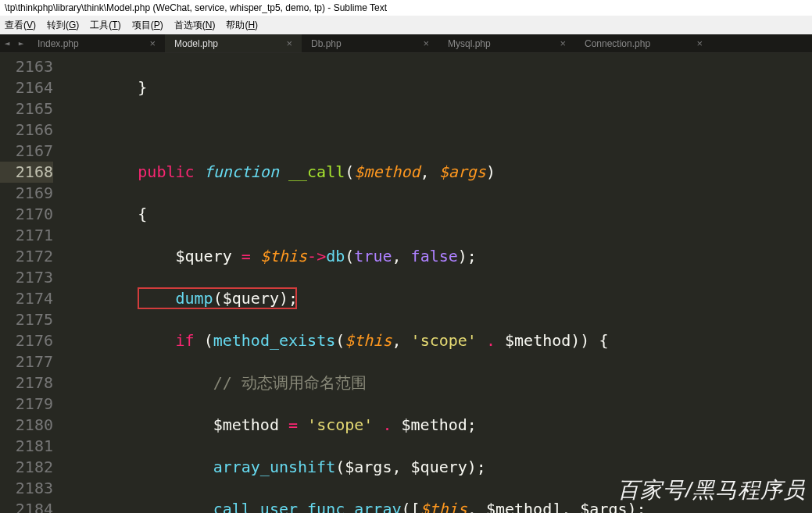  Describe the element at coordinates (438, 340) in the screenshot. I see `code-line: if (method_exists($this, 'scope' . $meth…` at that location.